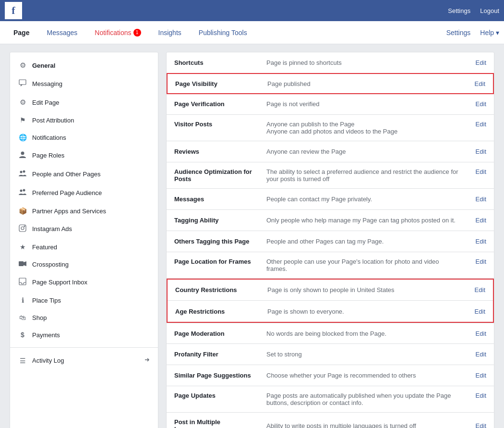  Describe the element at coordinates (215, 199) in the screenshot. I see `messages-label: Messages` at that location.